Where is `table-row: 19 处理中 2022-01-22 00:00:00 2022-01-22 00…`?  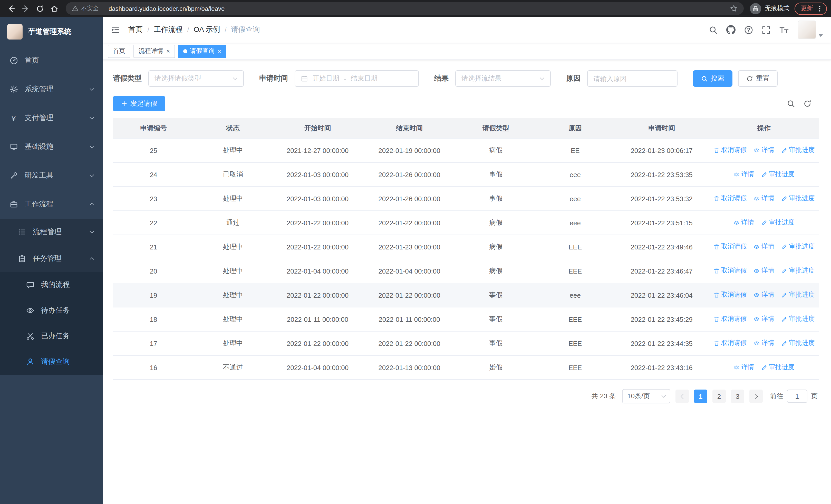
table-row: 19 处理中 2022-01-22 00:00:00 2022-01-22 00… is located at coordinates (466, 295).